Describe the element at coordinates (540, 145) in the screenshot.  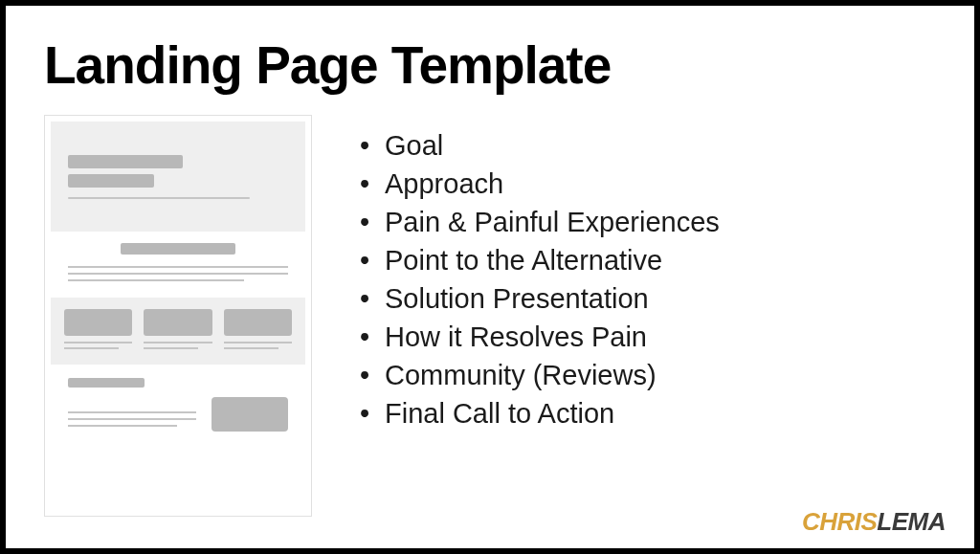
I see `list-item: Goal` at that location.